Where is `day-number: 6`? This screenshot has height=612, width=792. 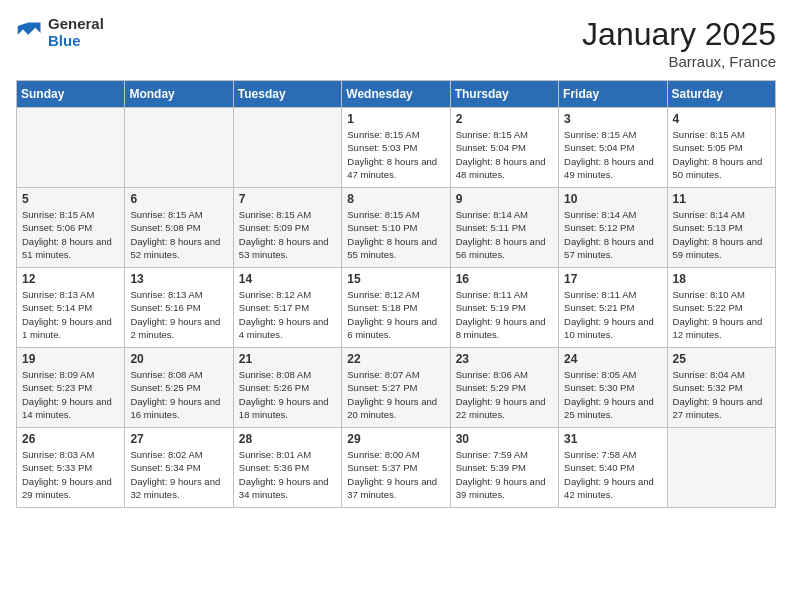
day-number: 6 is located at coordinates (178, 199).